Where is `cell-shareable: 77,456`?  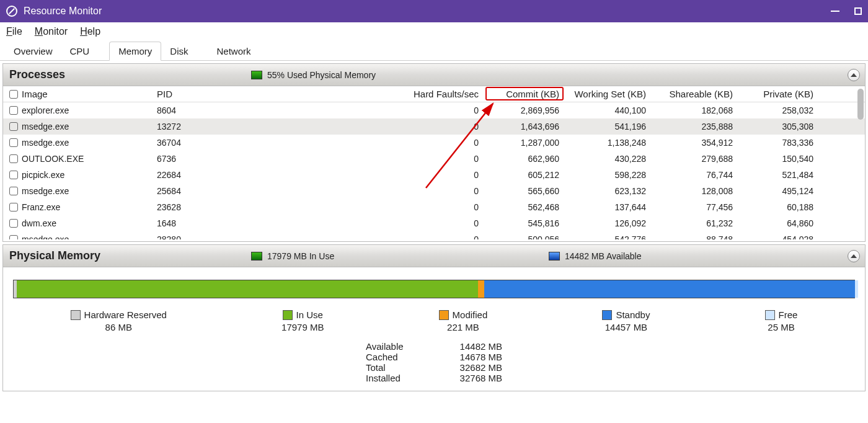 cell-shareable: 77,456 is located at coordinates (694, 207).